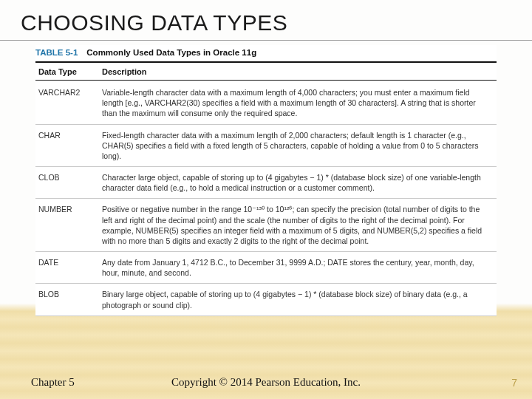 This screenshot has width=532, height=399. I want to click on cell-description: Any date from January 1, 4712 B.C., to D…, so click(298, 267).